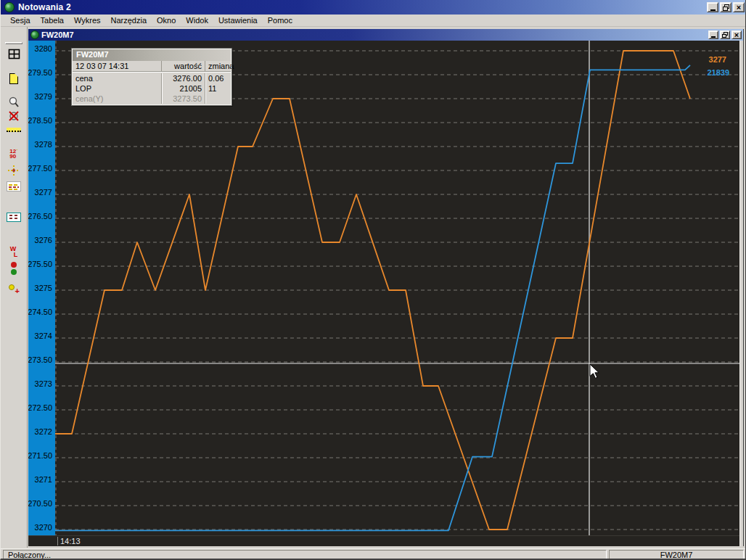 The height and width of the screenshot is (560, 746). What do you see at coordinates (737, 35) in the screenshot?
I see `child-close-button: ×` at bounding box center [737, 35].